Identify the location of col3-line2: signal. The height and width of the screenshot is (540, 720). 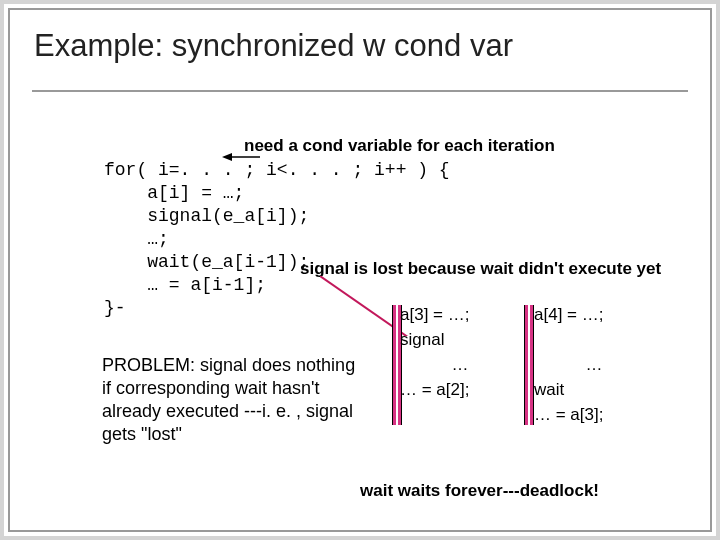
(460, 340).